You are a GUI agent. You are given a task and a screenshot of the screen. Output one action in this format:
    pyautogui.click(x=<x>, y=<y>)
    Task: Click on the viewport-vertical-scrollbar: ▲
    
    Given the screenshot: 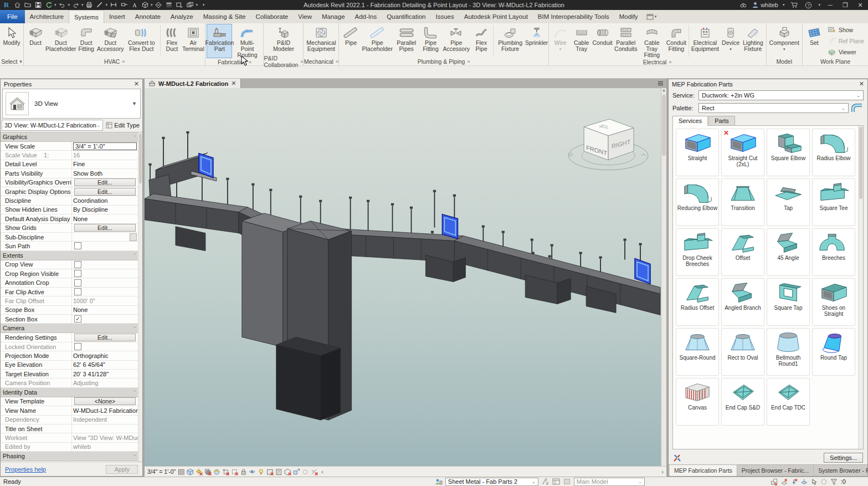 What is the action you would take?
    pyautogui.click(x=664, y=277)
    